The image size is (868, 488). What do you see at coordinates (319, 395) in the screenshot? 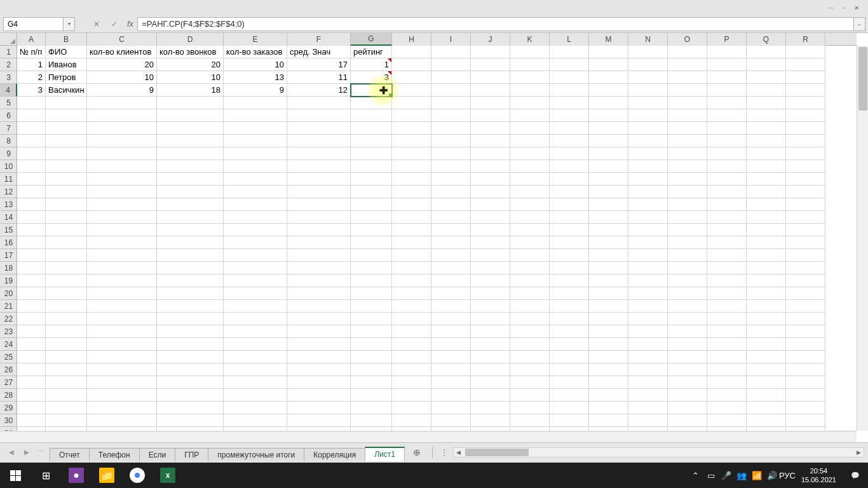
I see `cell-F28` at bounding box center [319, 395].